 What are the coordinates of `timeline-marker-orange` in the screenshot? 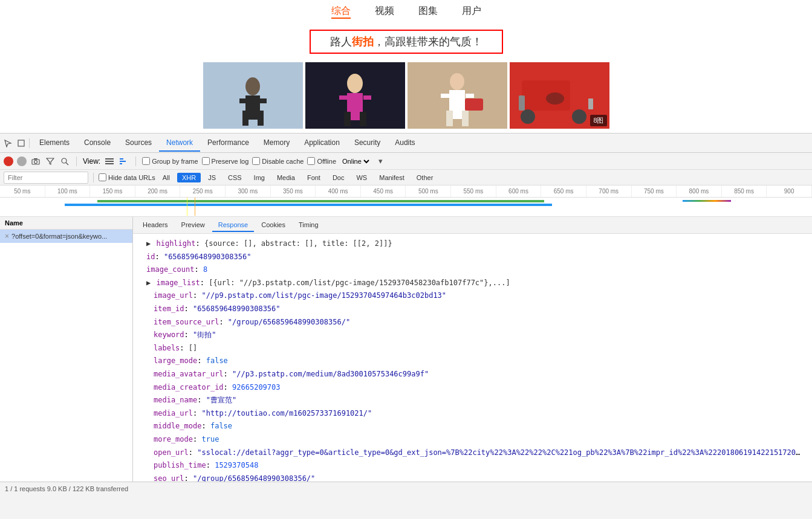 It's located at (195, 207).